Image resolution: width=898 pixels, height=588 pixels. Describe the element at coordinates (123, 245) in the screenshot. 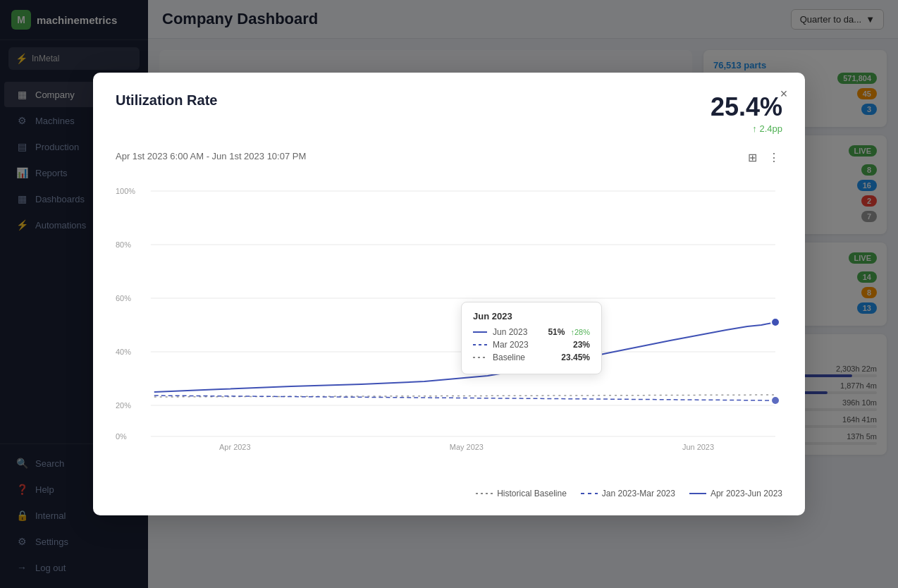

I see `svg-text: 80%` at that location.